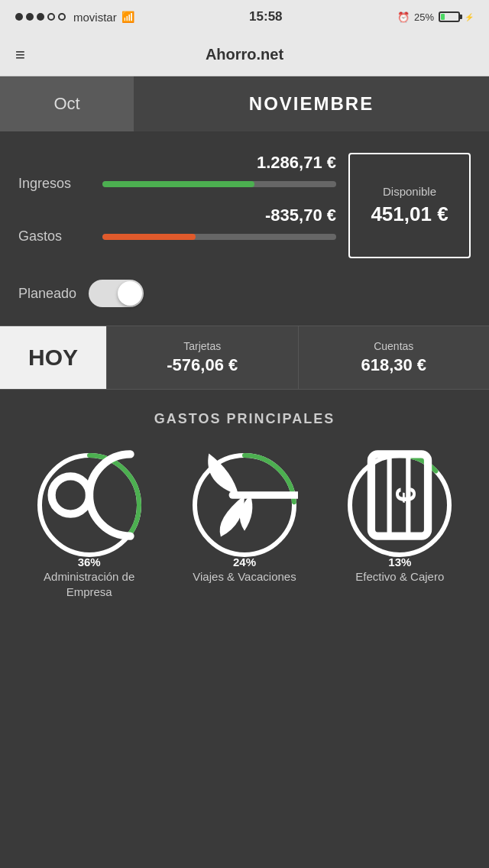 The height and width of the screenshot is (868, 489). What do you see at coordinates (89, 497) in the screenshot?
I see `person-icon` at bounding box center [89, 497].